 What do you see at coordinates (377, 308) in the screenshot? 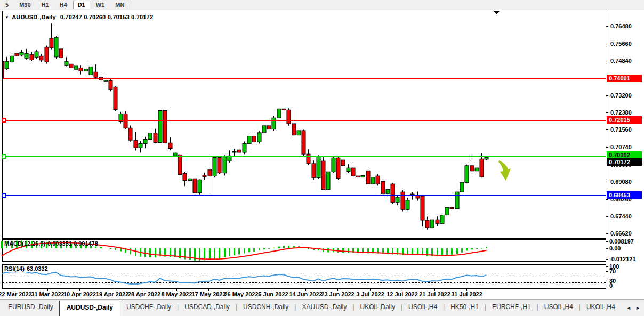
I see `chart-tab-ukoil-daily: UKOil-,Daily` at bounding box center [377, 308].